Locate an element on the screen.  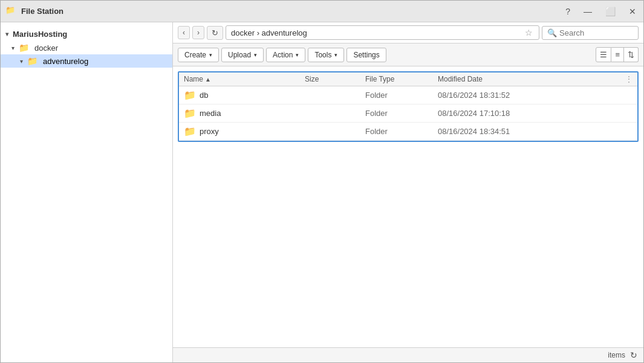
status-refresh-button: ↻ is located at coordinates (634, 355).